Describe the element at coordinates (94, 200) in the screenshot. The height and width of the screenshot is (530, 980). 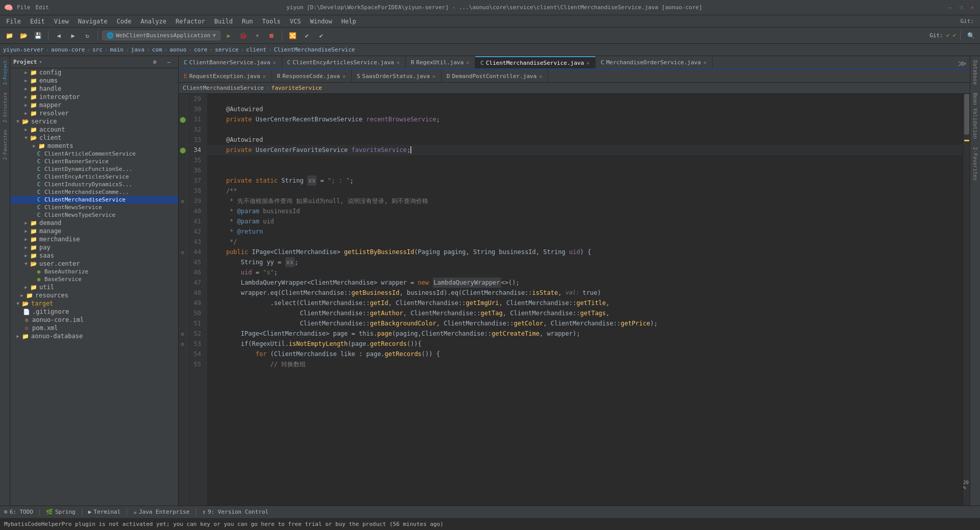
I see `tree-item-clientmerch: C ClientMerchandiseService` at that location.